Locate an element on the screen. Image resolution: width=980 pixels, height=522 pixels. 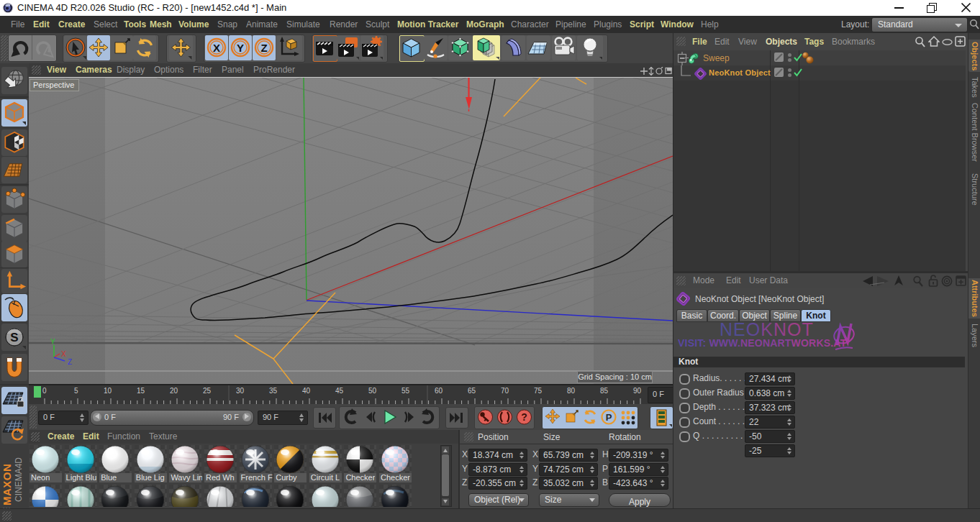
svg-text: 0 is located at coordinates (45, 391).